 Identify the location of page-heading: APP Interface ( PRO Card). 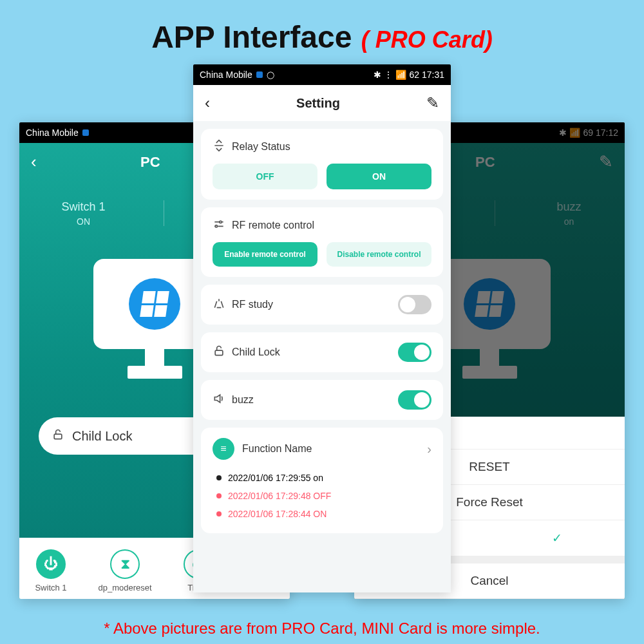
(322, 37).